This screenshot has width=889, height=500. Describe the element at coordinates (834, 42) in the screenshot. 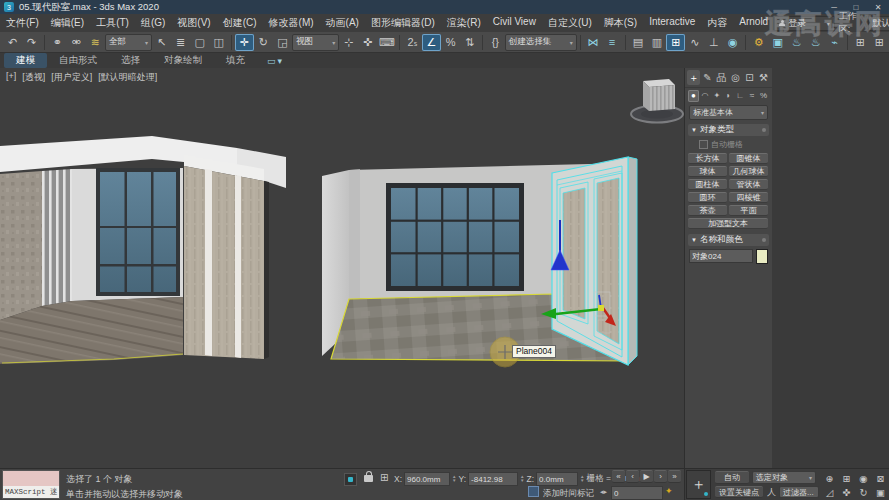

I see `render-arnold-icon: ⌁` at that location.